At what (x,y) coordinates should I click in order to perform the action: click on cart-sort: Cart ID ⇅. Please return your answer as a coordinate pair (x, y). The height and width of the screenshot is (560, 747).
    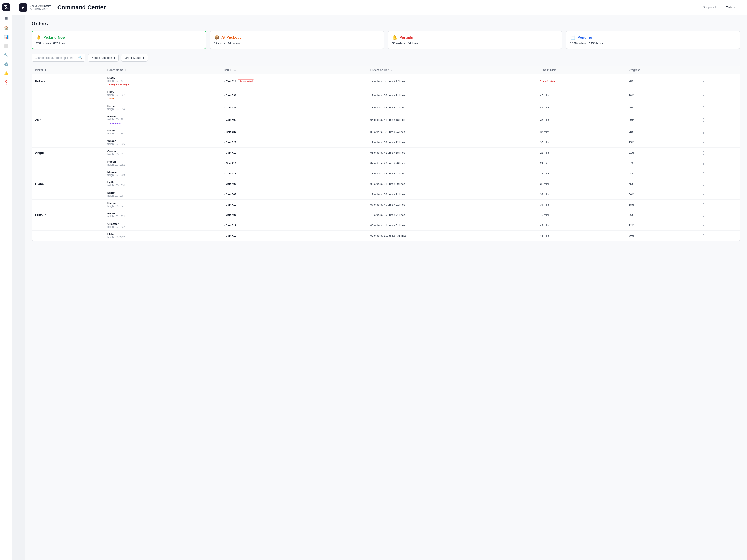
    Looking at the image, I should click on (230, 70).